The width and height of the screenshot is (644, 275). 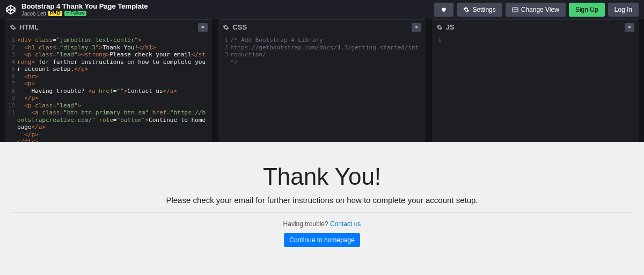 I want to click on css-collapse-button, so click(x=416, y=27).